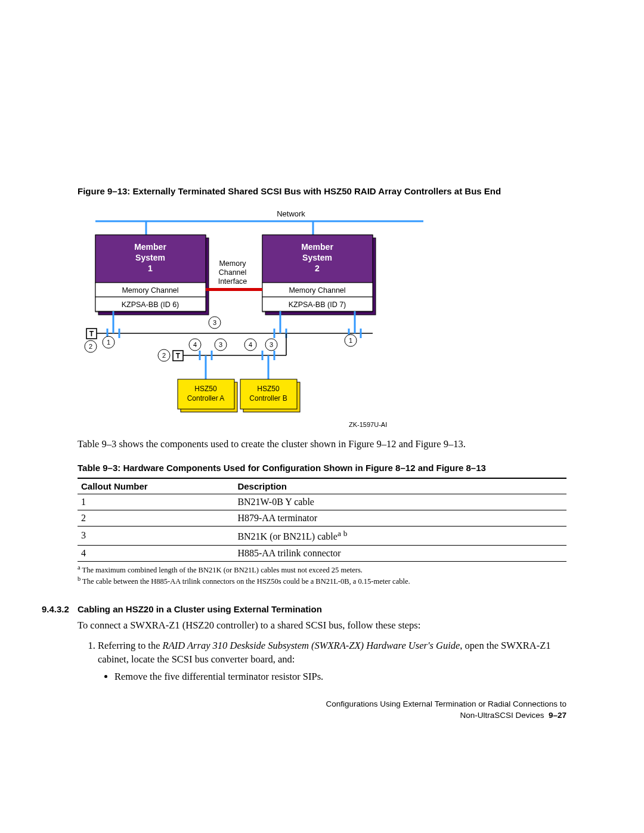 Image resolution: width=644 pixels, height=833 pixels. Describe the element at coordinates (156, 487) in the screenshot. I see `col-callout: Callout Number` at that location.